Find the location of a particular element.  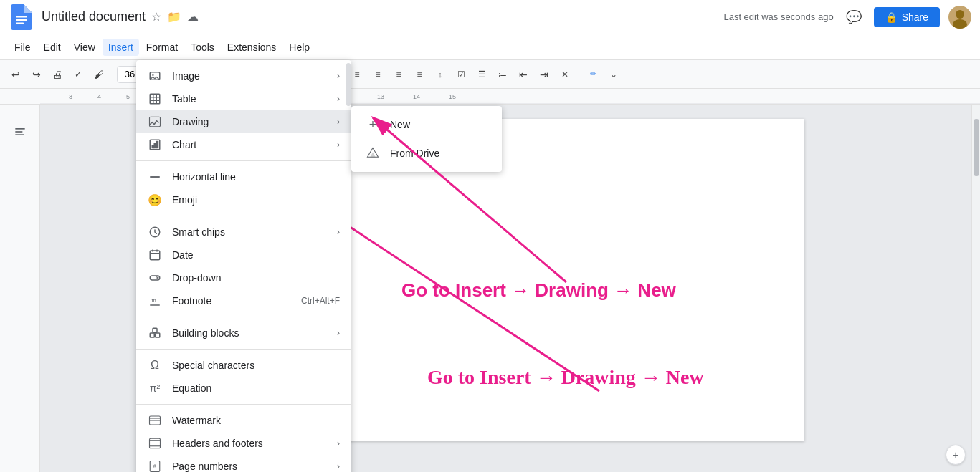

smartchips-icon is located at coordinates (155, 232).